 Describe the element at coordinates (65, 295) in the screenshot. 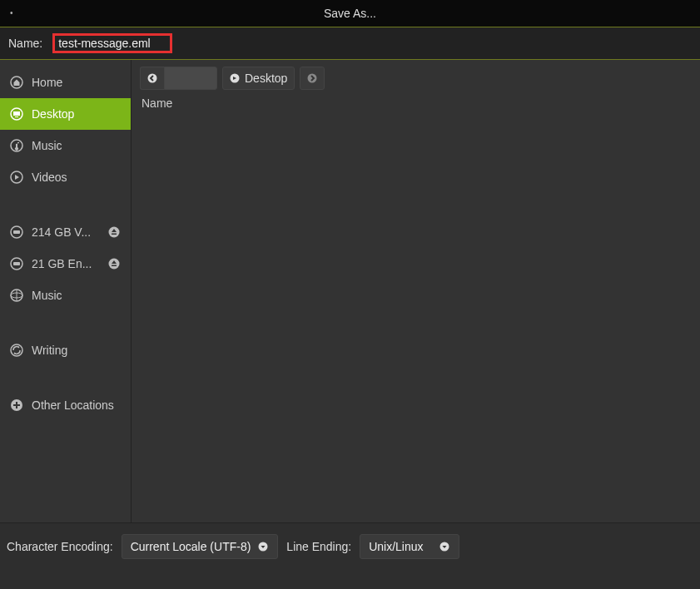

I see `sidebar-item-network-music: Music` at that location.